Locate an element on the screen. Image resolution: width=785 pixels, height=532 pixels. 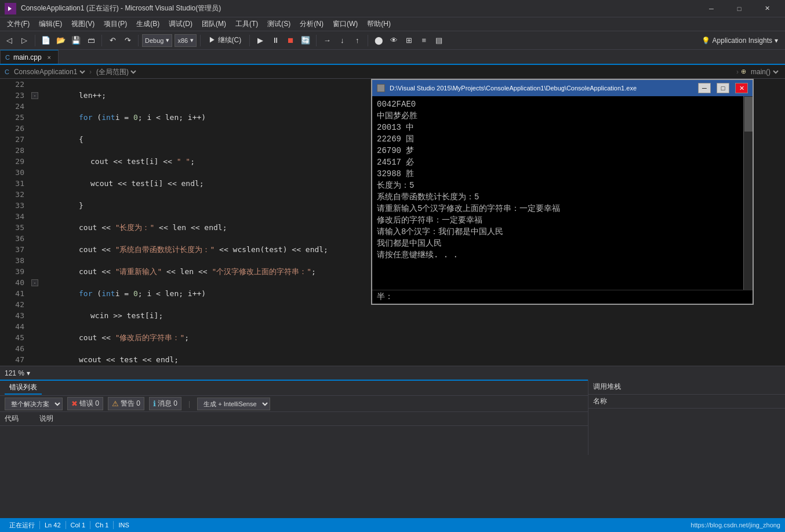
continue-button: ▶ 继续(C) is located at coordinates (225, 41).